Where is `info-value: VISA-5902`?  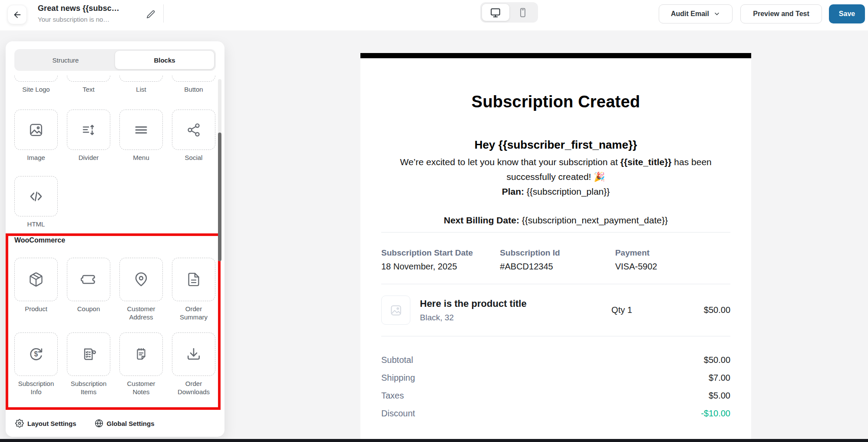
info-value: VISA-5902 is located at coordinates (673, 267).